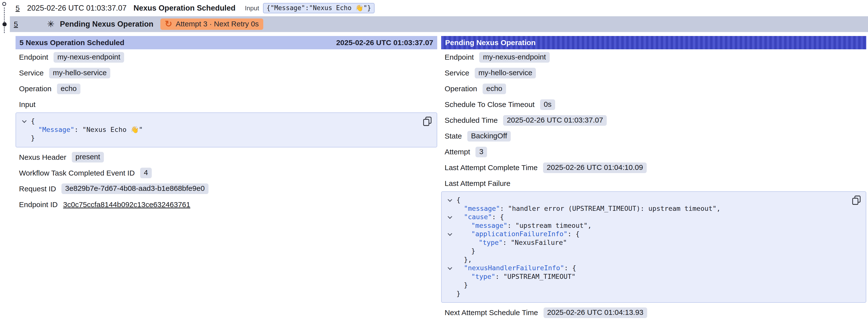  What do you see at coordinates (654, 168) in the screenshot?
I see `field-row: Last Attempt Complete Time2025-02-26 UTC…` at bounding box center [654, 168].